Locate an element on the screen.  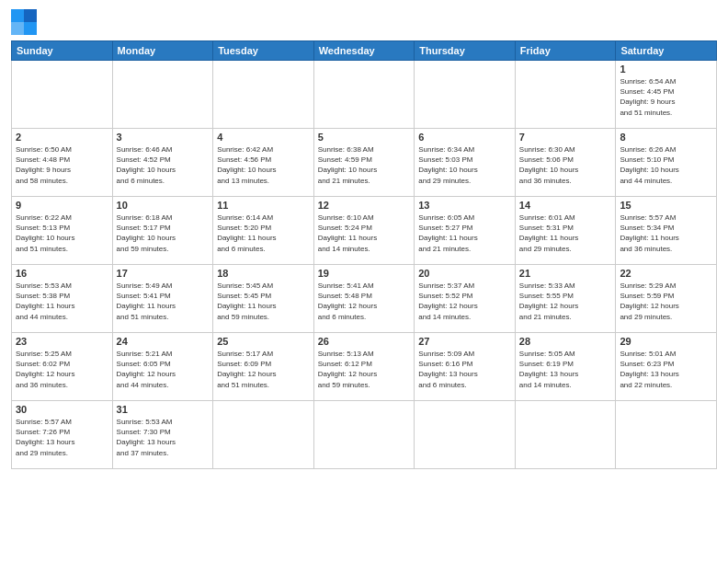
day-info: Sunrise: 6:10 AM Sunset: 5:24 PM Dayligh… is located at coordinates (364, 234).